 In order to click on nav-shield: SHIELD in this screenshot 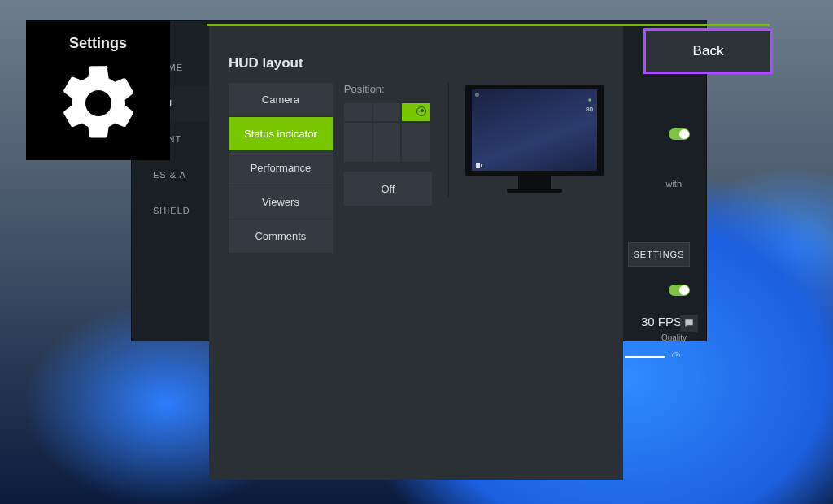, I will do `click(171, 211)`.